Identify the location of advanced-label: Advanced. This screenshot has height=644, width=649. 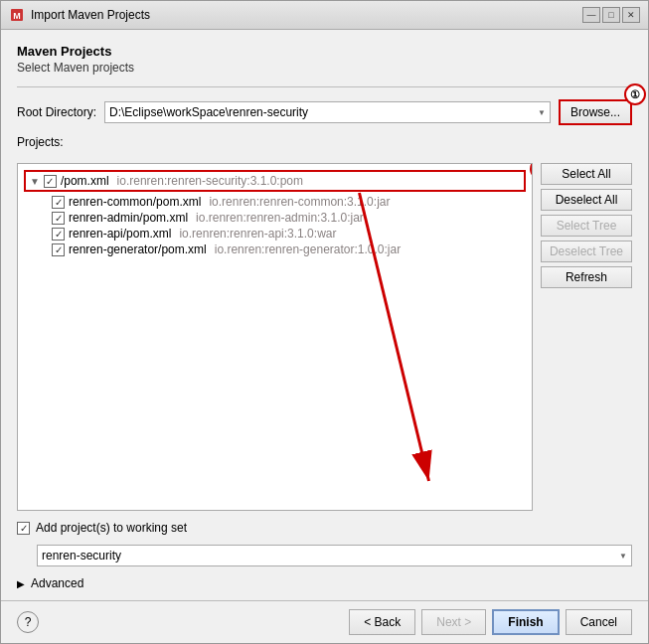
(58, 583).